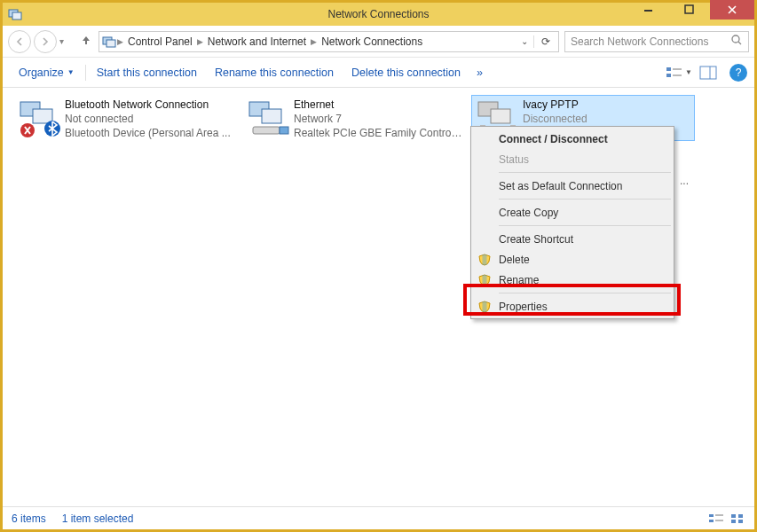 This screenshot has height=532, width=757. What do you see at coordinates (378, 518) in the screenshot?
I see `statusbar: 6 items 1 item selected` at bounding box center [378, 518].